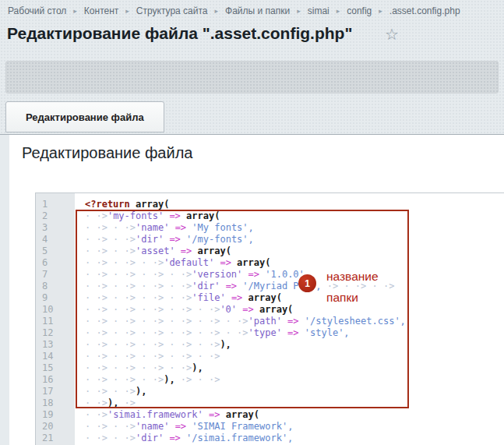  Describe the element at coordinates (319, 11) in the screenshot. I see `breadcrumb-item: simai` at that location.